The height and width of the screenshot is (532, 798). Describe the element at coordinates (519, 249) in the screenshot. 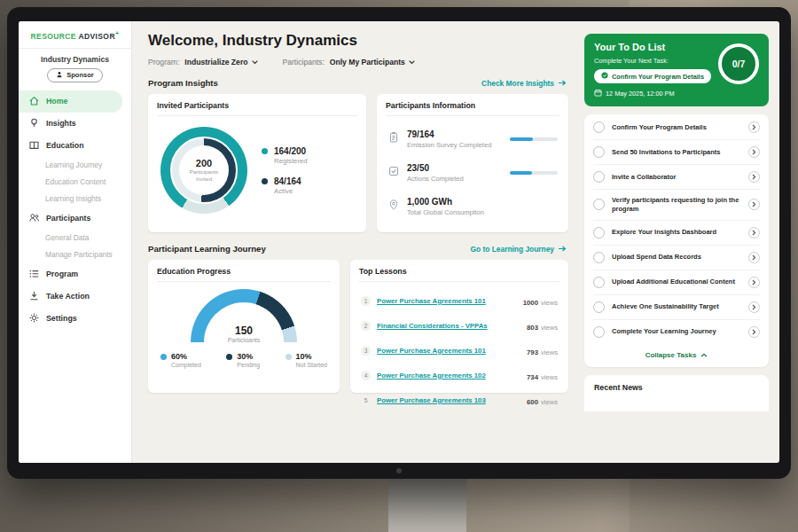

I see `go-to-learning-journey-link: Go to Learning Journey` at that location.